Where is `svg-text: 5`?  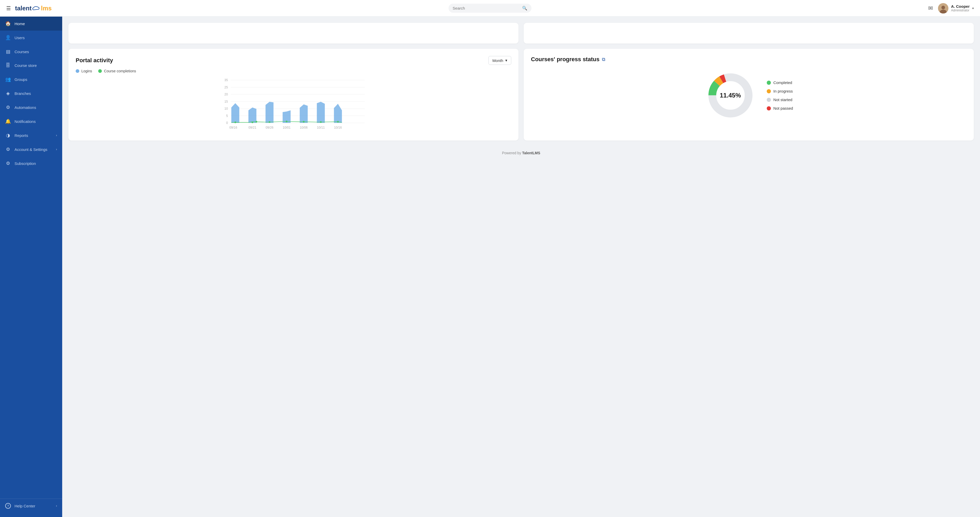 svg-text: 5 is located at coordinates (227, 116).